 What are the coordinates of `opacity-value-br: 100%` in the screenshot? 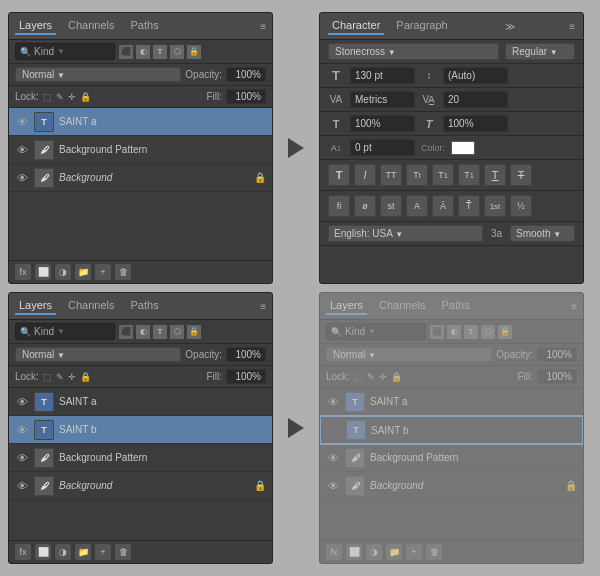 It's located at (557, 354).